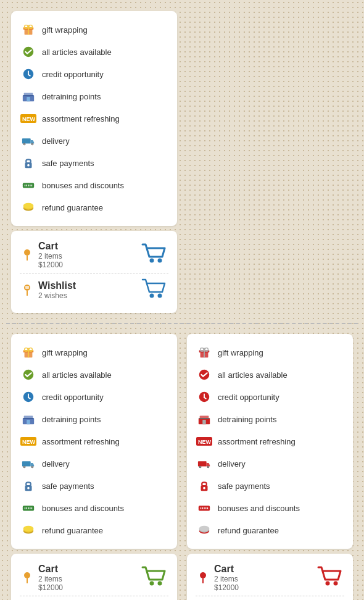  Describe the element at coordinates (90, 286) in the screenshot. I see `wishlist-title: Wishlist` at that location.